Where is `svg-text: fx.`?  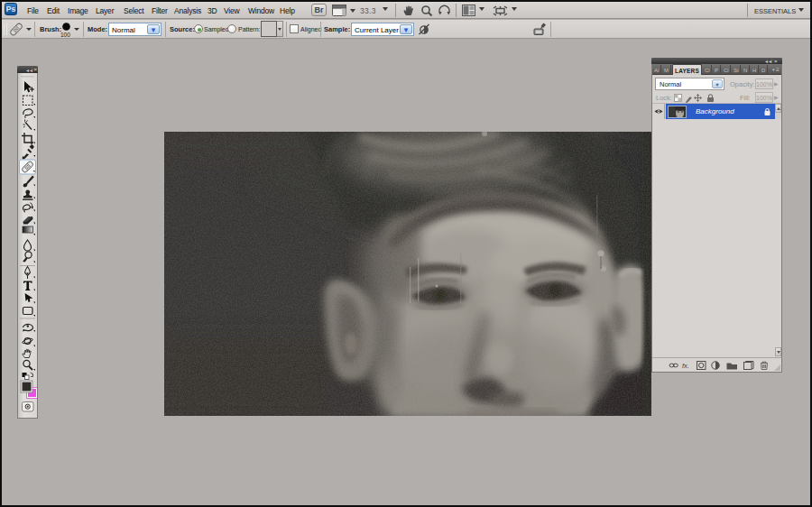 svg-text: fx. is located at coordinates (686, 366).